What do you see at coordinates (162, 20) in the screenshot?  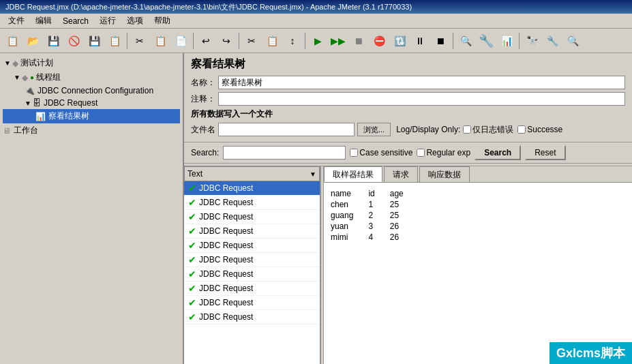 I see `menu-help: 帮助` at bounding box center [162, 20].